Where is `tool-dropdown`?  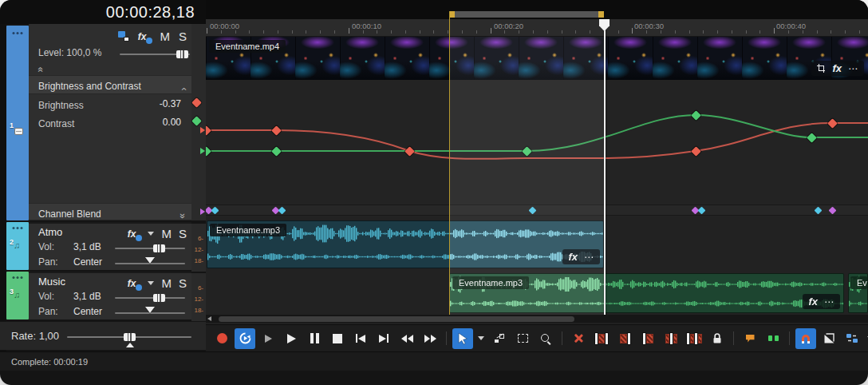 tool-dropdown is located at coordinates (481, 339).